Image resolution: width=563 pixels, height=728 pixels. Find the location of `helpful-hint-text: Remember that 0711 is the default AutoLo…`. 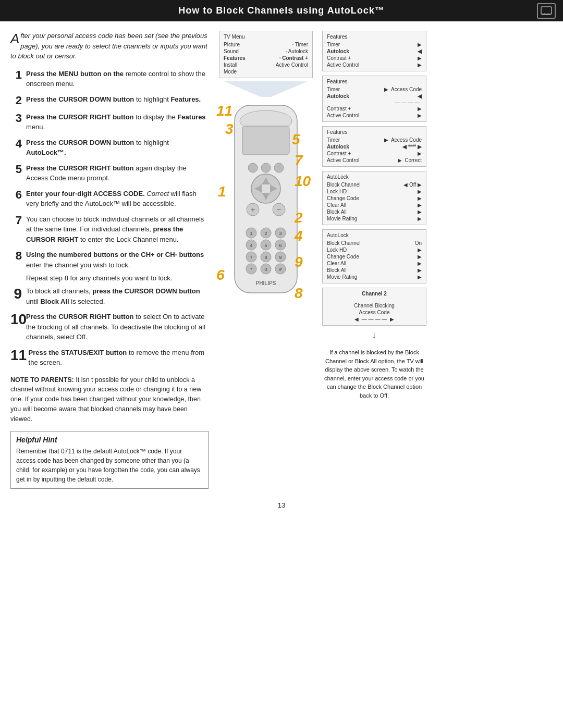

helpful-hint-text: Remember that 0711 is the default AutoLo… is located at coordinates (109, 465).